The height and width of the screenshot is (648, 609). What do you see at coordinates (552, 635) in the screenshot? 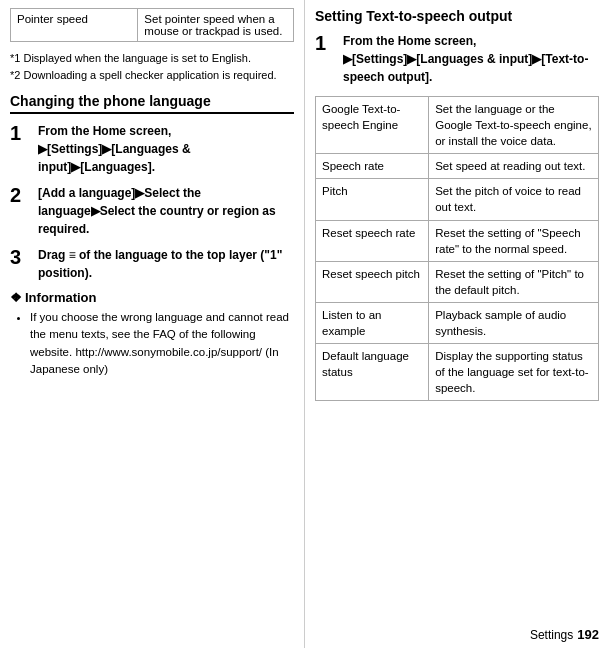
I see `footer-label: Settings` at bounding box center [552, 635].